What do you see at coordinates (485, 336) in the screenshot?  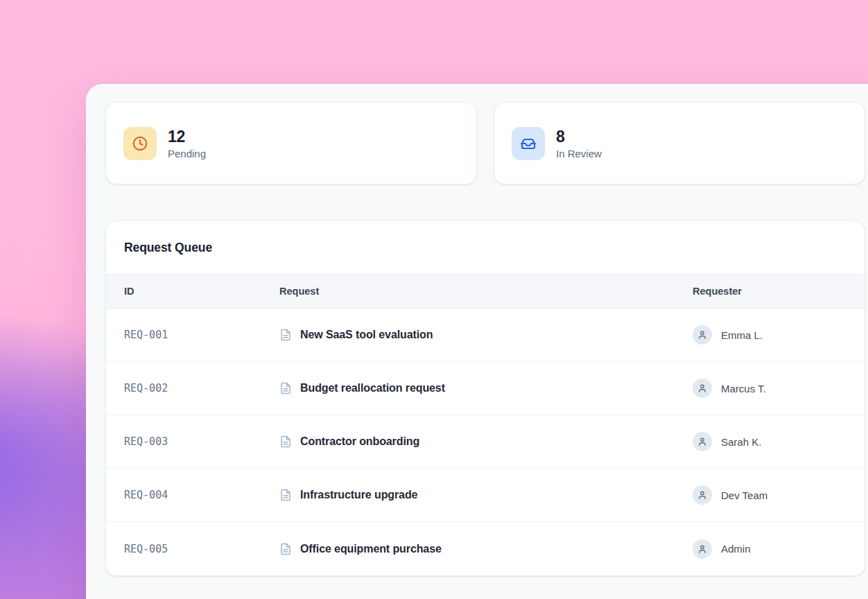 I see `table-row: REQ-001 New SaaS tool evaluation Emma L.` at bounding box center [485, 336].